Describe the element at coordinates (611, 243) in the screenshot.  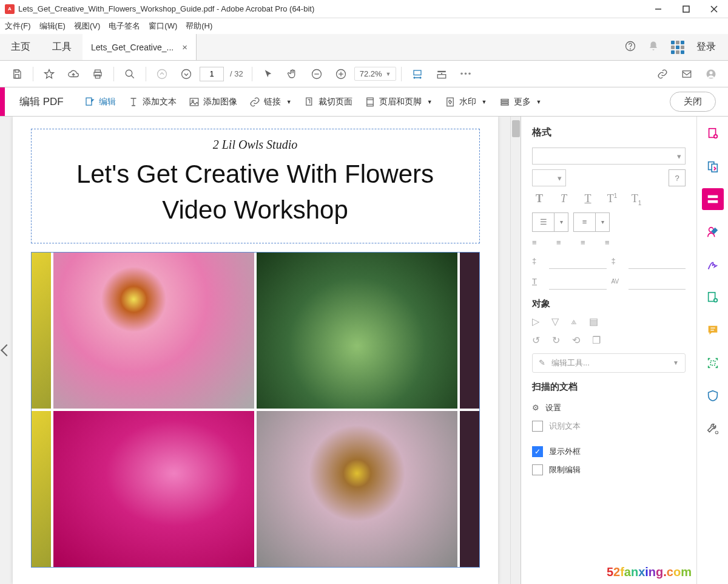
I see `align-justify-icon: ≡` at that location.